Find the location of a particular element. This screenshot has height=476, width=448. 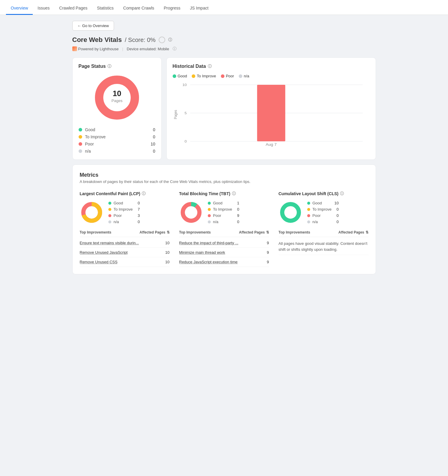

page-status-info-icon: ⓘ is located at coordinates (110, 66).